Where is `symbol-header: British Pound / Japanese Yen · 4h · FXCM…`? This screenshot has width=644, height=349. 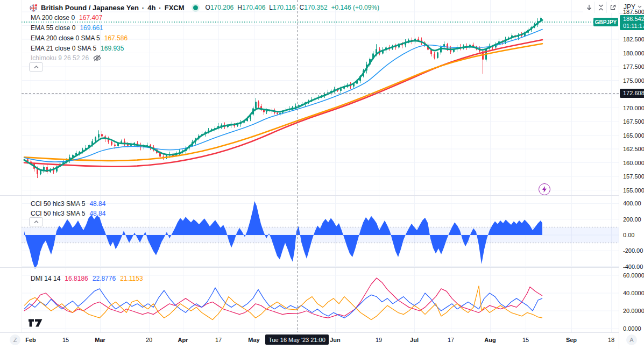
symbol-header: British Pound / Japanese Yen · 4h · FXCM… is located at coordinates (204, 8).